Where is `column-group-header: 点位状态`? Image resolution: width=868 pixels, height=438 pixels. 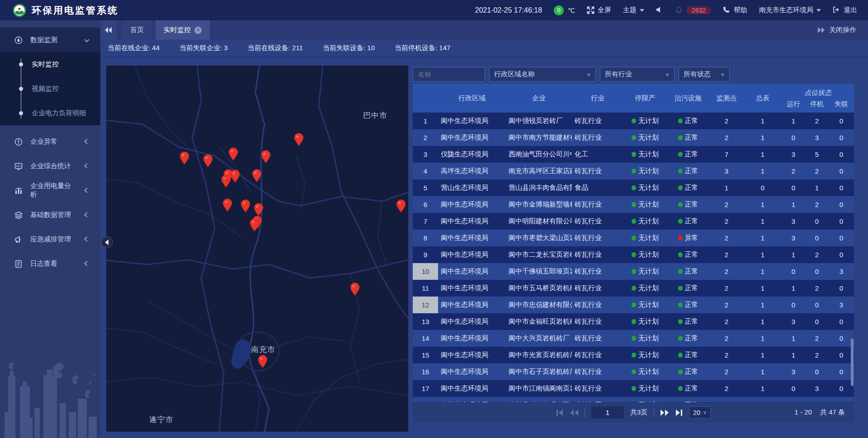
column-group-header: 点位状态 is located at coordinates (818, 91).